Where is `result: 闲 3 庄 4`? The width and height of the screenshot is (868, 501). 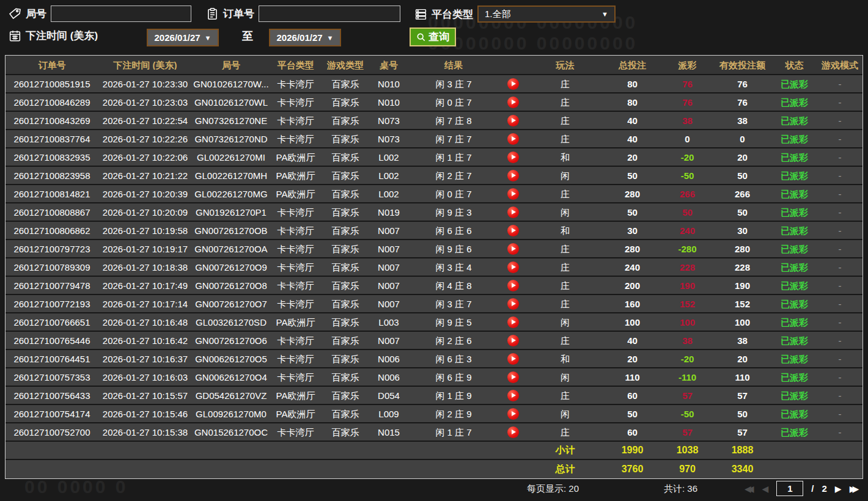 result: 闲 3 庄 4 is located at coordinates (454, 268).